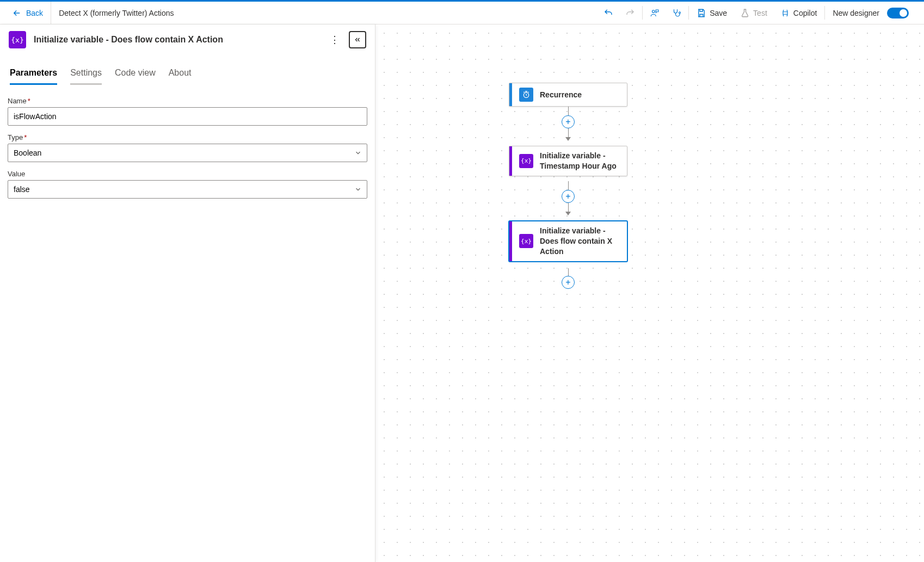 The image size is (924, 562). What do you see at coordinates (785, 13) in the screenshot?
I see `copilot-icon` at bounding box center [785, 13].